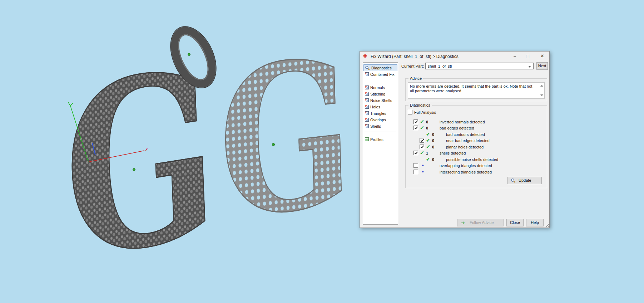  What do you see at coordinates (515, 56) in the screenshot?
I see `minimize-button: –` at bounding box center [515, 56].